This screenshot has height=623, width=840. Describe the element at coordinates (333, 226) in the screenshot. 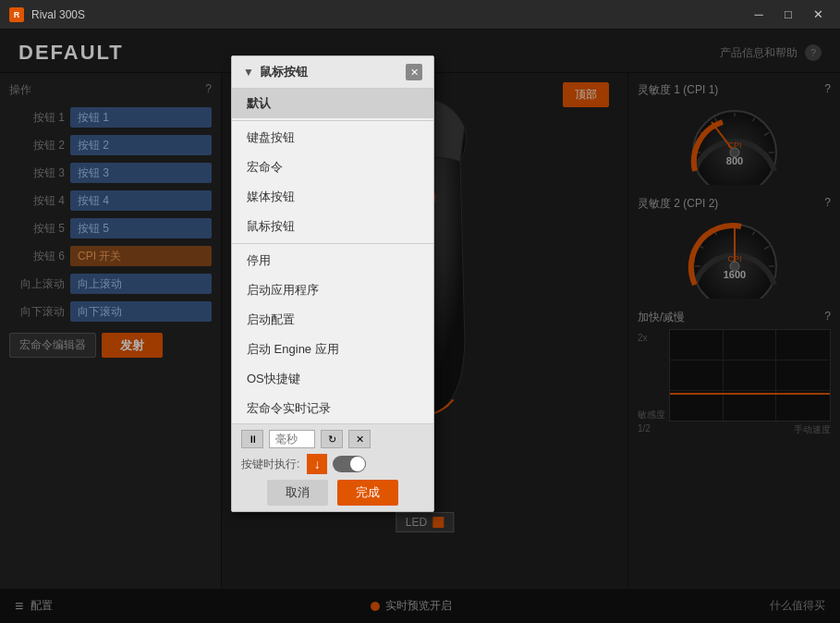

I see `dropdown-item-4: 鼠标按钮` at that location.